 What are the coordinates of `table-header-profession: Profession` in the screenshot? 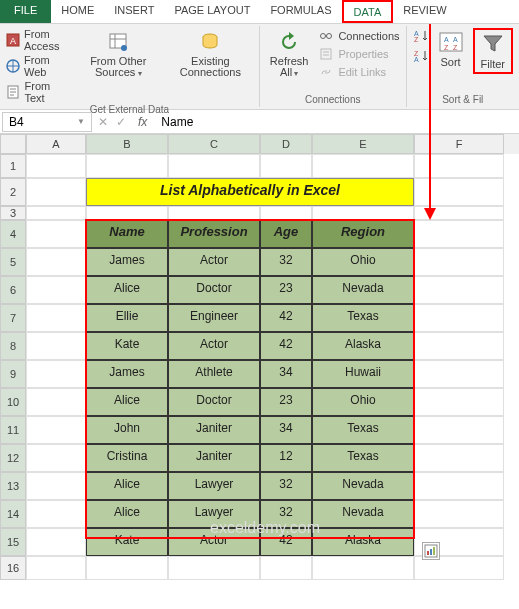 It's located at (214, 234).